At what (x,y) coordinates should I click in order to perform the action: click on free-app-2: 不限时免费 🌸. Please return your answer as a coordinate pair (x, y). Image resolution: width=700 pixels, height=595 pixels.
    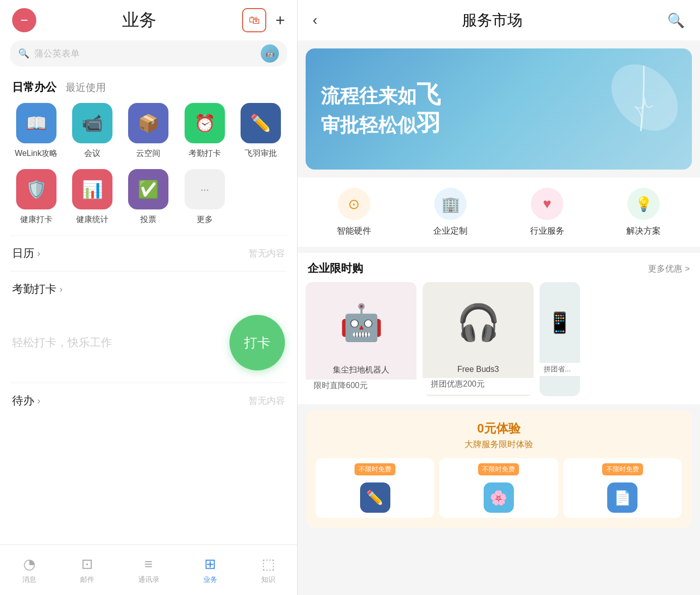
    Looking at the image, I should click on (498, 488).